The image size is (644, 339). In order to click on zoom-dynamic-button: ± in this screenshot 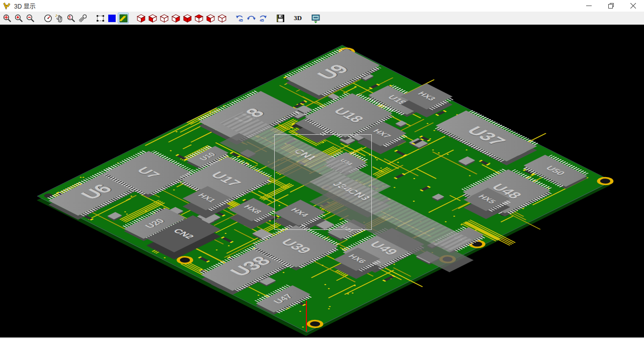, I will do `click(71, 18)`.